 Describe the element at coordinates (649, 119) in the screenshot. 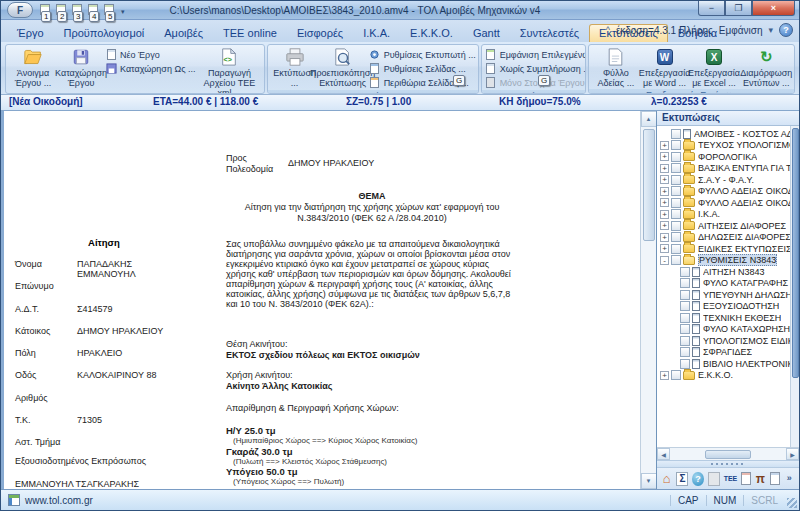

I see `scroll-up-icon: ▲` at that location.